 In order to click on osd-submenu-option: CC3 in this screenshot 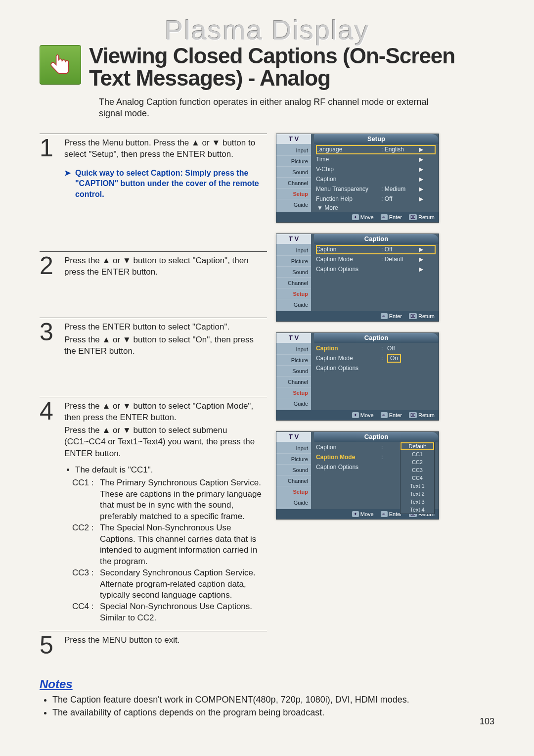, I will do `click(417, 470)`.